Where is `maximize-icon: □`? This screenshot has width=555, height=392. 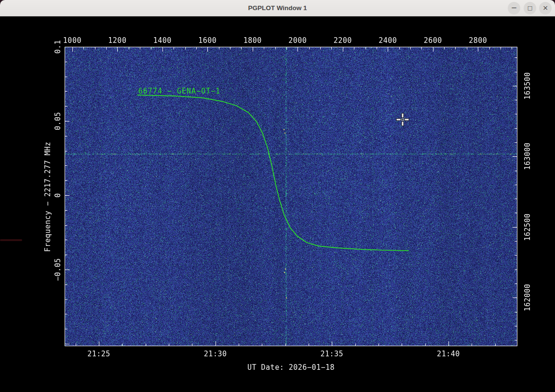 maximize-icon: □ is located at coordinates (530, 8).